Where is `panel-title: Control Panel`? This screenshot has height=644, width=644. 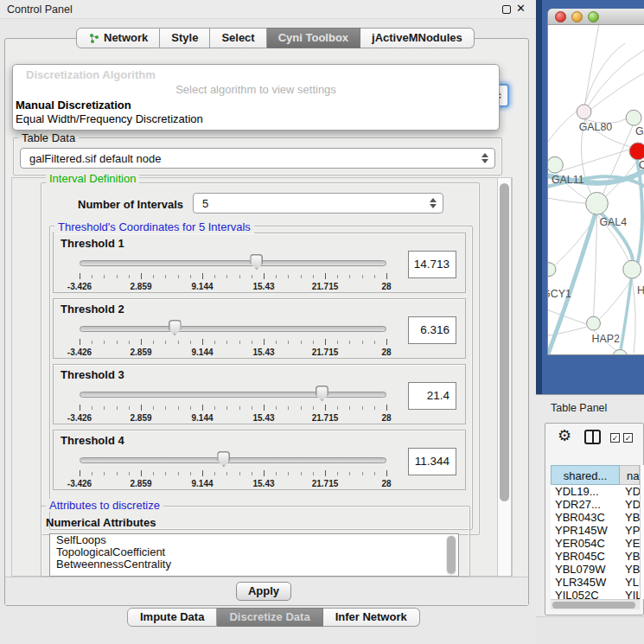
panel-title: Control Panel is located at coordinates (40, 10).